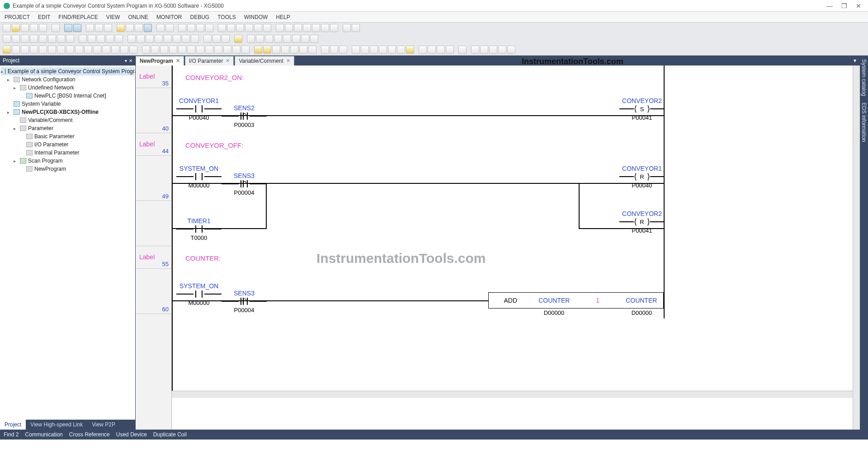 This screenshot has height=449, width=868. Describe the element at coordinates (199, 295) in the screenshot. I see `contact-system-on: SYSTEM_ON M00000` at that location.